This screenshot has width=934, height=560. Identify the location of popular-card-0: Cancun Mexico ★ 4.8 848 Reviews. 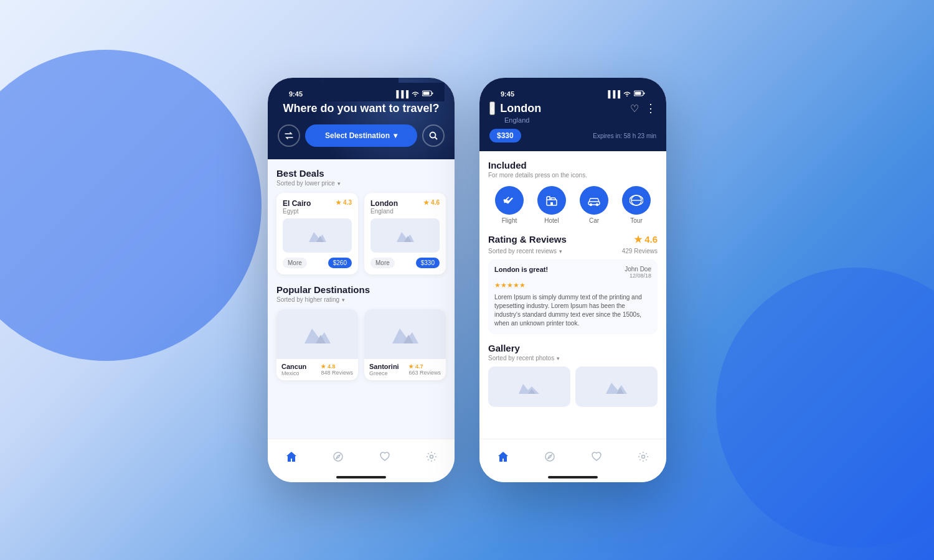
(318, 345).